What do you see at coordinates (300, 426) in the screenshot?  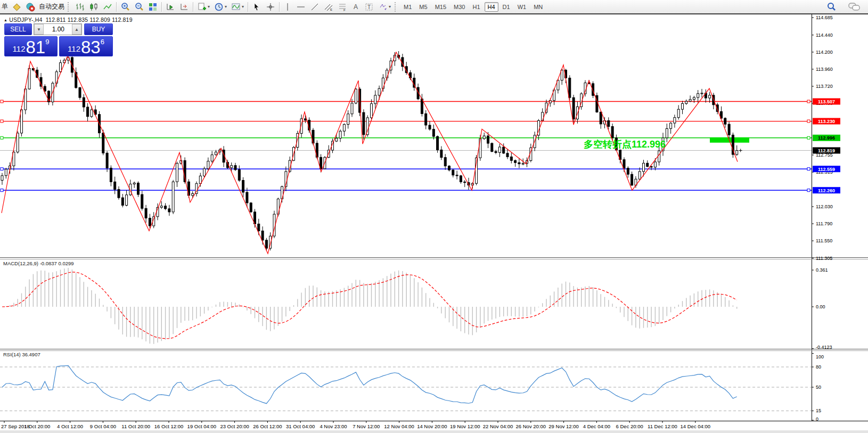 I see `time-label: 31 Oct 04:00` at bounding box center [300, 426].